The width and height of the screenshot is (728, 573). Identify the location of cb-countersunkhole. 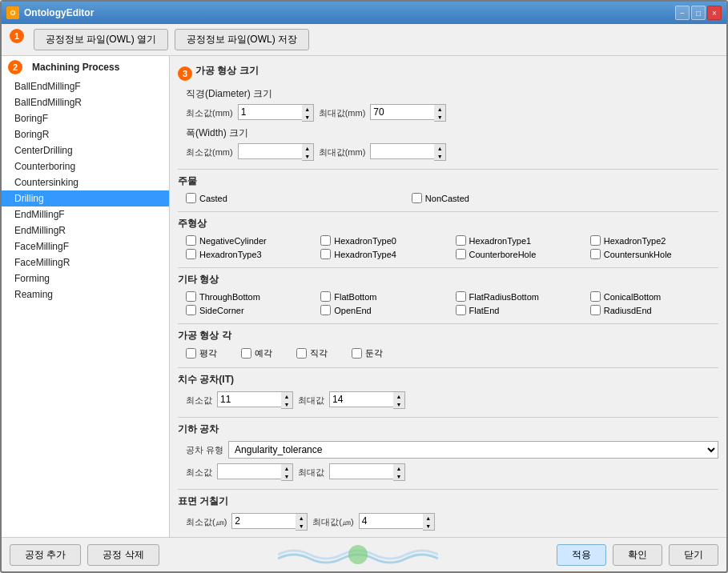
(596, 254).